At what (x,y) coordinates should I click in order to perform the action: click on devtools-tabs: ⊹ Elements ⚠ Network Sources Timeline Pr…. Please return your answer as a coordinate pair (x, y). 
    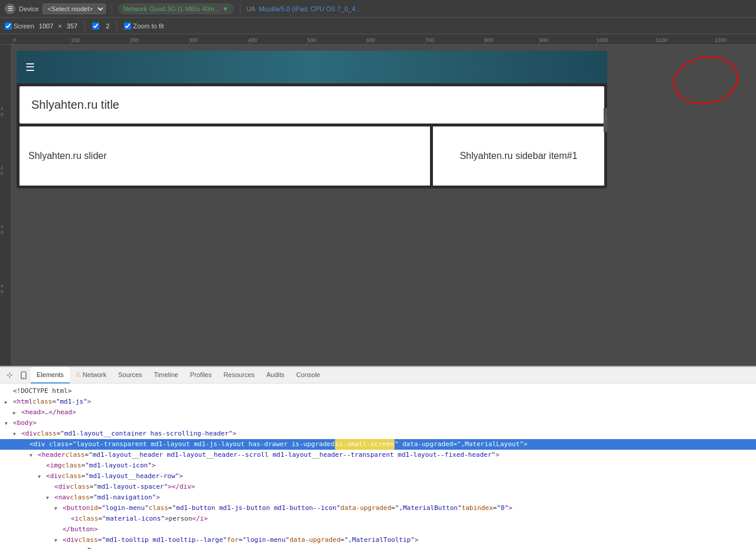
    Looking at the image, I should click on (378, 375).